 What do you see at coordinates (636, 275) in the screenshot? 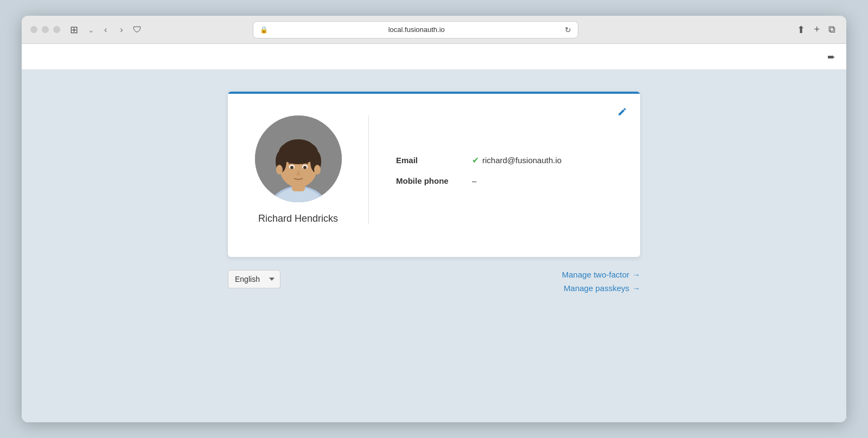
I see `two-factor-arrow-icon: →` at bounding box center [636, 275].